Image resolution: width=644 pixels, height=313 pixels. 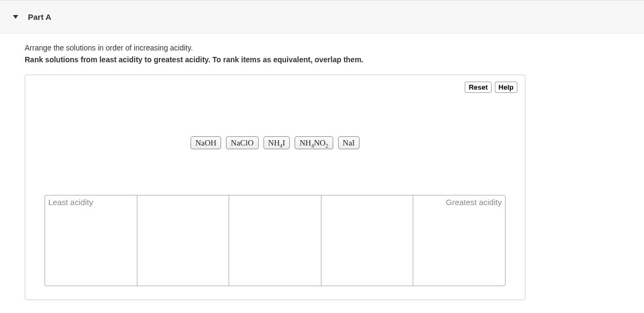 What do you see at coordinates (313, 143) in the screenshot?
I see `chip-nh4no2: NH4NO2` at bounding box center [313, 143].